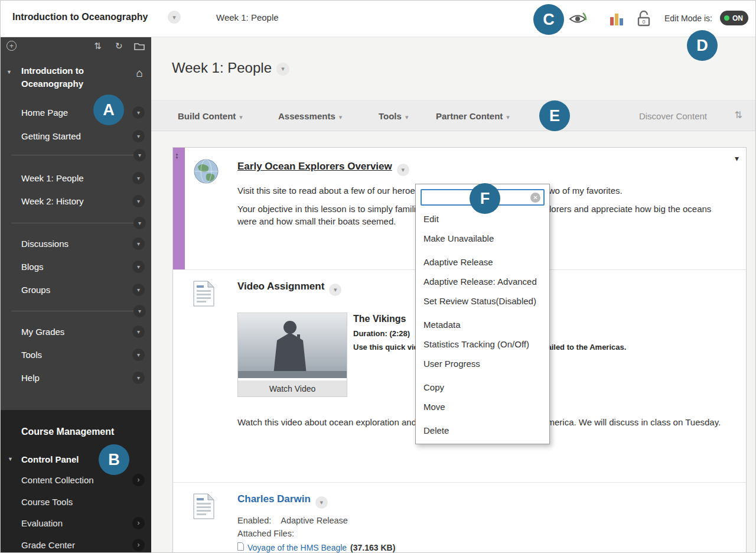  What do you see at coordinates (483, 406) in the screenshot?
I see `menu-item-move: Move` at bounding box center [483, 406].